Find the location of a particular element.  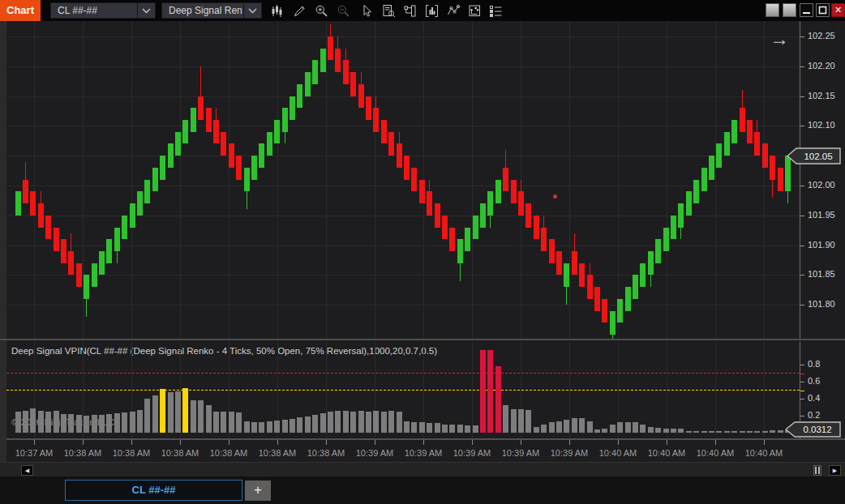

lower-threshold-tick is located at coordinates (803, 391).